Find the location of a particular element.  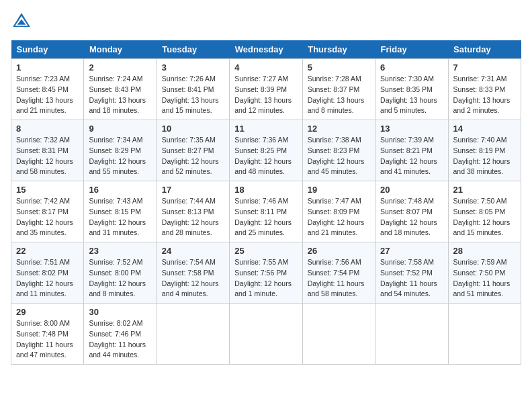

calendar-cell: 12Sunrise: 7:38 AMSunset: 8:23 PMDayligh… is located at coordinates (339, 150).